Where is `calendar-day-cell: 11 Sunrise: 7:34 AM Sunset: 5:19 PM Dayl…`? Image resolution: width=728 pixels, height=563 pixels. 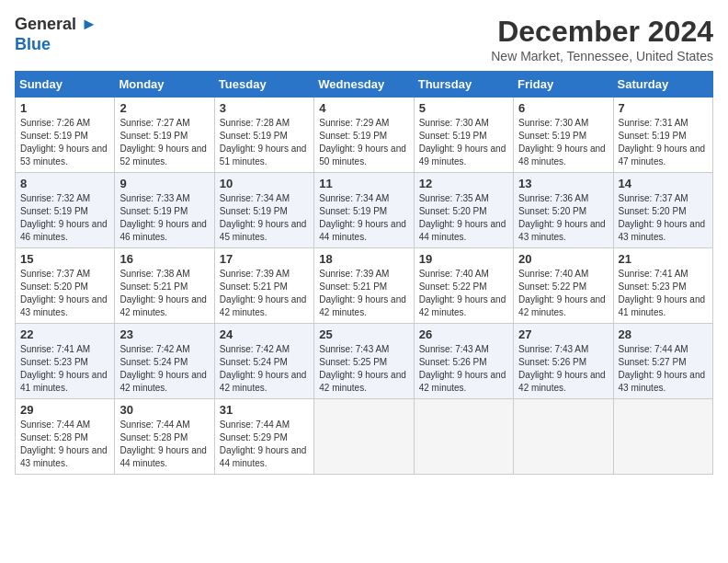
calendar-day-cell: 11 Sunrise: 7:34 AM Sunset: 5:19 PM Dayl… is located at coordinates (364, 211).